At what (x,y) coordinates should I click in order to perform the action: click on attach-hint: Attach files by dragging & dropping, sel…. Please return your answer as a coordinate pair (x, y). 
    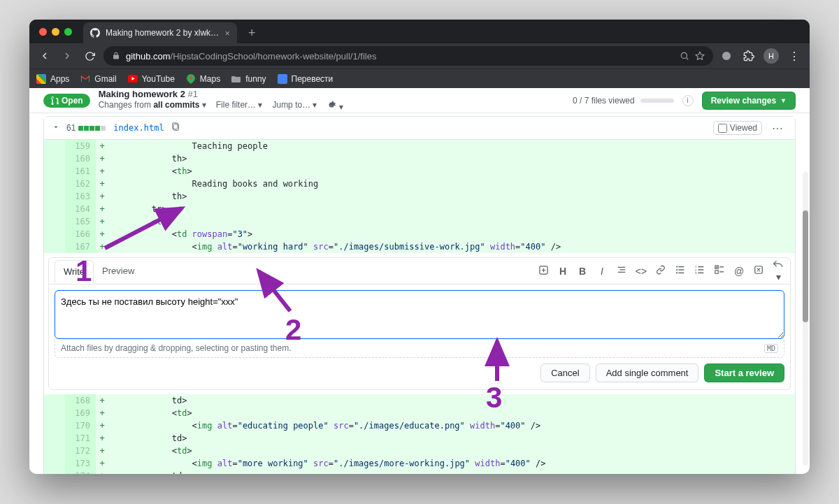
    Looking at the image, I should click on (420, 348).